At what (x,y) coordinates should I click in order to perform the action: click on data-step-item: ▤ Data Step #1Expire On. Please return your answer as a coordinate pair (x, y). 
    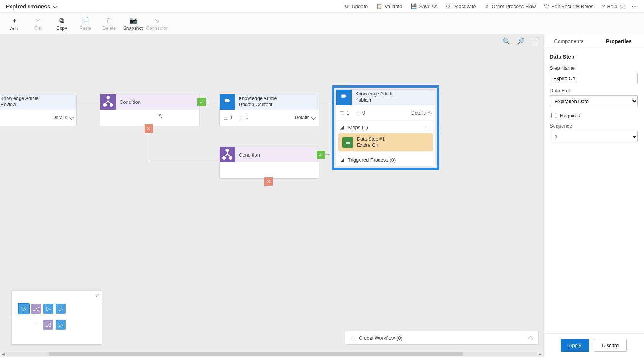
    Looking at the image, I should click on (386, 142).